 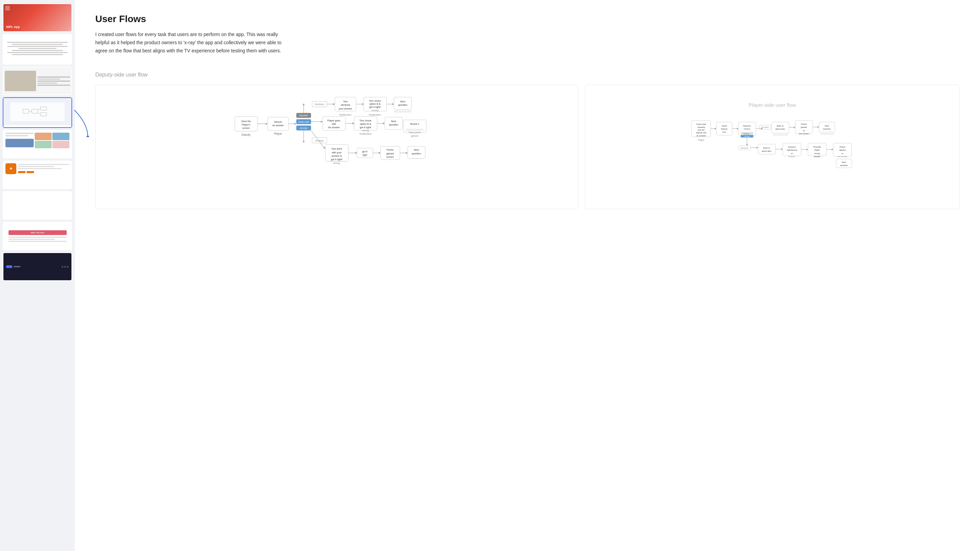 What do you see at coordinates (702, 140) in the screenshot?
I see `svg-text: Player` at bounding box center [702, 140].